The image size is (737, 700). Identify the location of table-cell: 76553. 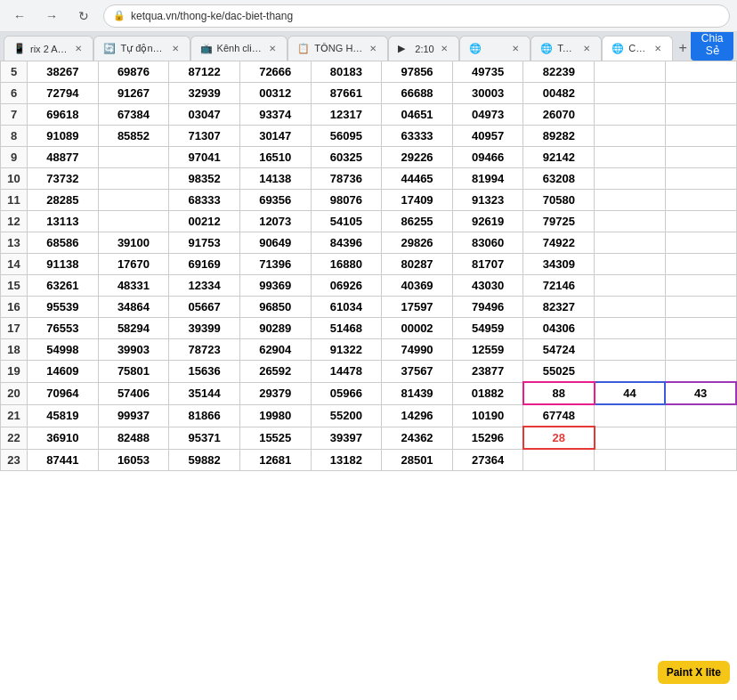
(63, 329).